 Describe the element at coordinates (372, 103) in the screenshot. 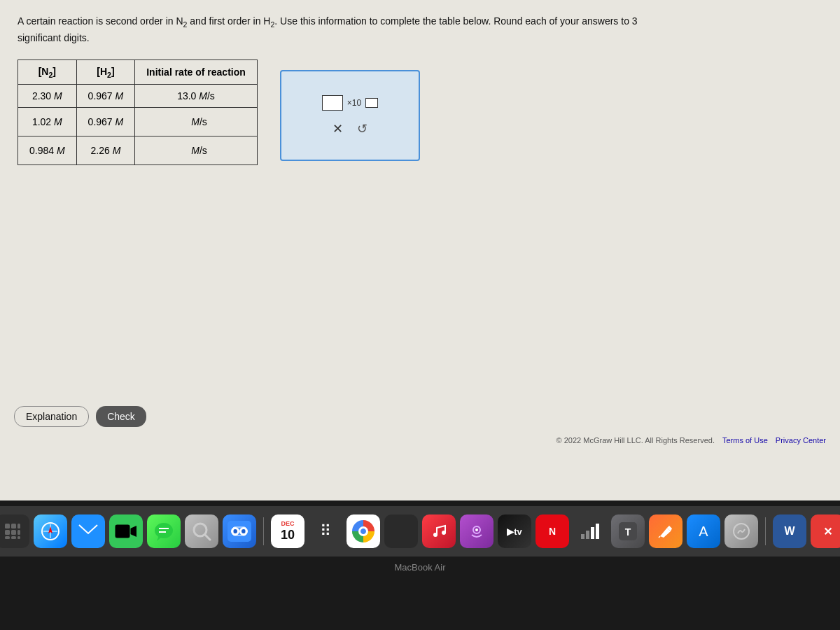

I see `popup-exponent-input` at that location.